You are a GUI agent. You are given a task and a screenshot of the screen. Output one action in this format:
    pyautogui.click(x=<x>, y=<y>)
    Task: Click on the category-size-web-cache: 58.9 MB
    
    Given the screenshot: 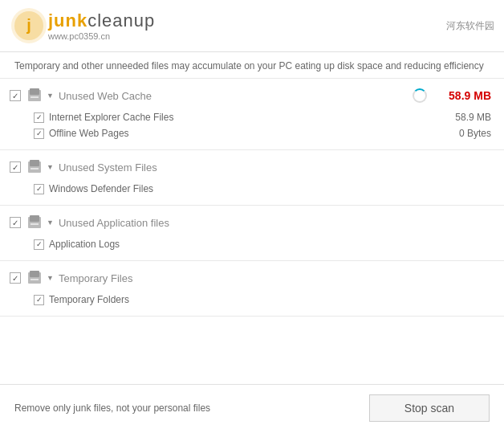 What is the action you would take?
    pyautogui.click(x=463, y=96)
    